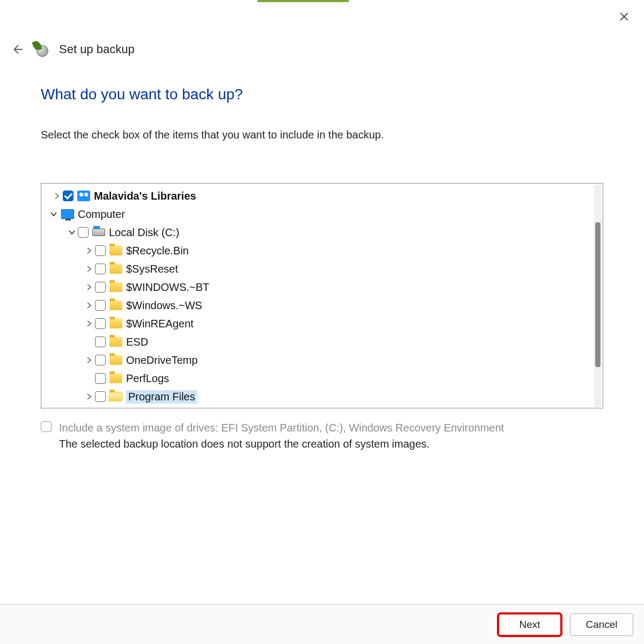 This screenshot has width=644, height=644. Describe the element at coordinates (322, 287) in the screenshot. I see `tree-item-folder: $WINDOWS.~BT` at that location.